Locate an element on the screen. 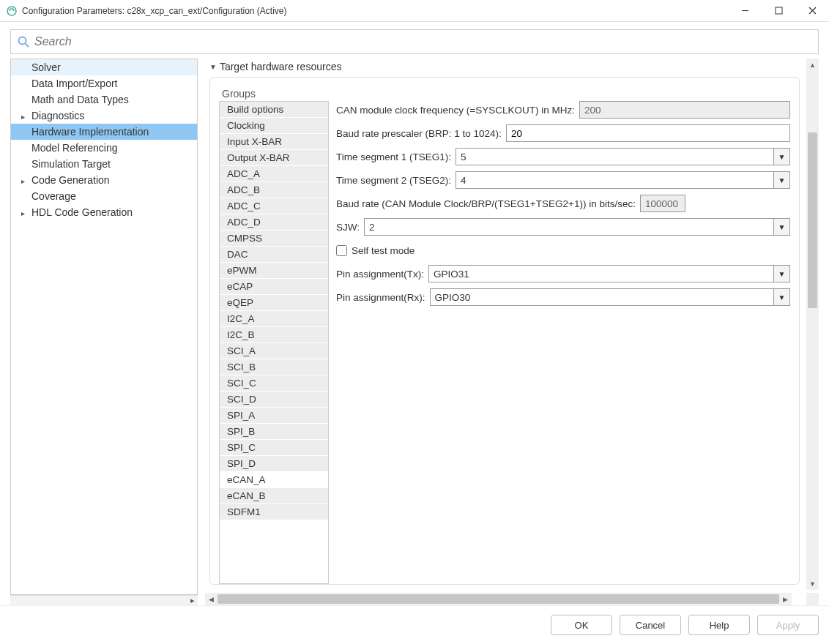 The image size is (829, 644). nav-item-math-and-data-types: Math and Data Types is located at coordinates (104, 100).